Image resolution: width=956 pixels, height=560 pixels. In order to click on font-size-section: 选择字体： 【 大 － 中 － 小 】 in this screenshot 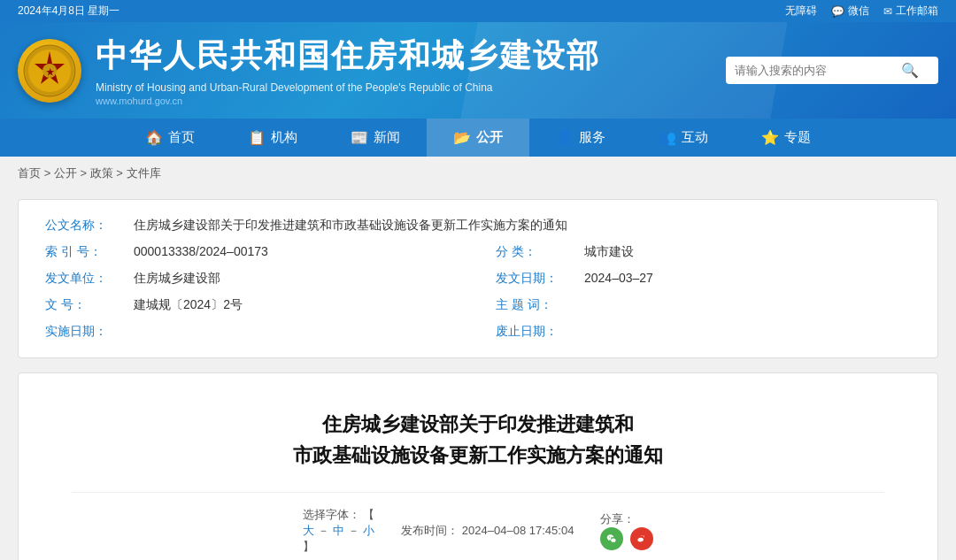, I will do `click(339, 531)`.